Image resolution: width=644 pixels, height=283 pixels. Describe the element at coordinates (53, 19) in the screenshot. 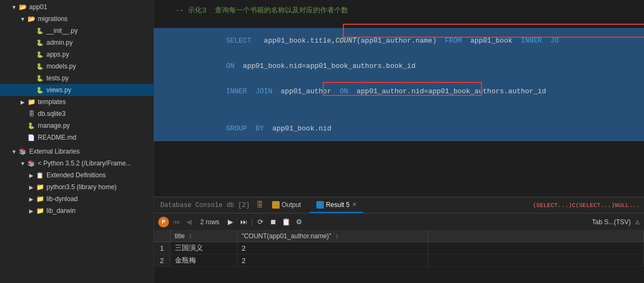

I see `sidebar-item-label: migrations` at that location.